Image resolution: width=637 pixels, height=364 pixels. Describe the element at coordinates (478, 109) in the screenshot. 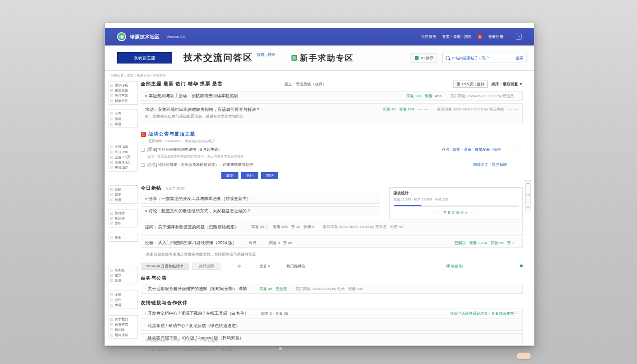

I see `thread-lastpost: 最后回复 2024-06-02 09:15 by 热心网友 · — · —` at that location.